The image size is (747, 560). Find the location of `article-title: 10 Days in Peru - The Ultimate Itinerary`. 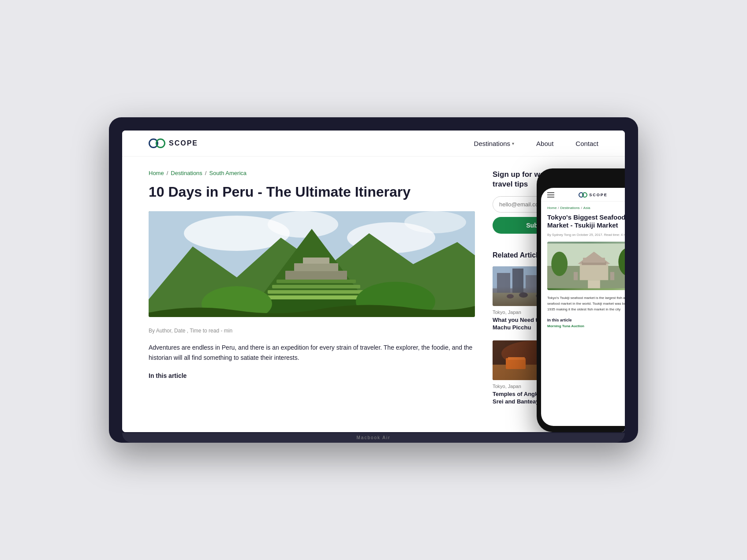

article-title: 10 Days in Peru - The Ultimate Itinerary is located at coordinates (312, 192).